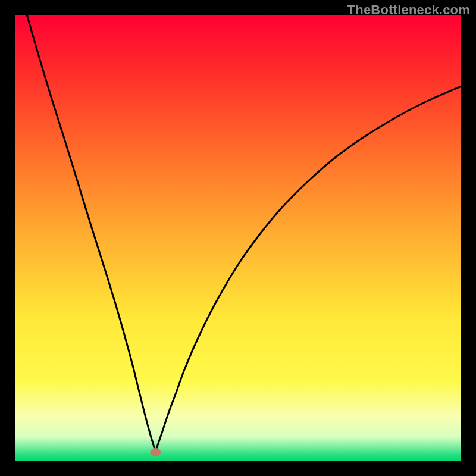 This screenshot has width=476, height=476. What do you see at coordinates (155, 452) in the screenshot?
I see `optimal-point-marker` at bounding box center [155, 452].